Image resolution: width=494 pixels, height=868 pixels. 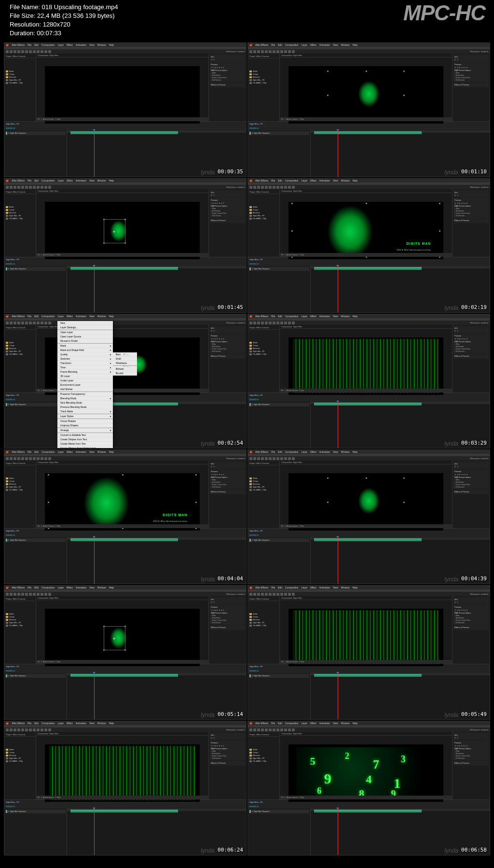 I want to click on submenu-item: Bicubic, so click(x=125, y=374).